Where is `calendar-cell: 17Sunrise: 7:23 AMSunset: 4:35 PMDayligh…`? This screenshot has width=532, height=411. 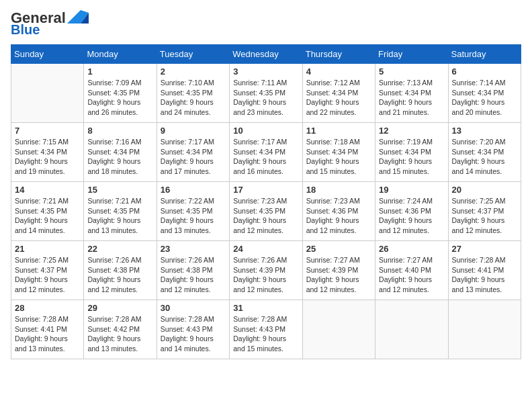 calendar-cell: 17Sunrise: 7:23 AMSunset: 4:35 PMDayligh… is located at coordinates (266, 212).